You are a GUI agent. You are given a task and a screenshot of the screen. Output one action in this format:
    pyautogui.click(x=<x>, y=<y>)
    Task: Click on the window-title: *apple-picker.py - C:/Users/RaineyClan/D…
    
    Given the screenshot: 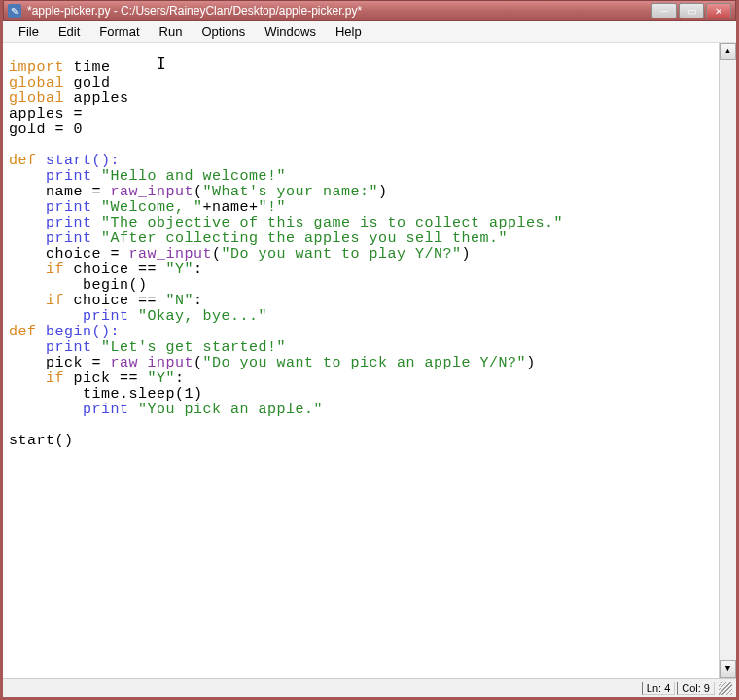 What is the action you would take?
    pyautogui.click(x=339, y=11)
    